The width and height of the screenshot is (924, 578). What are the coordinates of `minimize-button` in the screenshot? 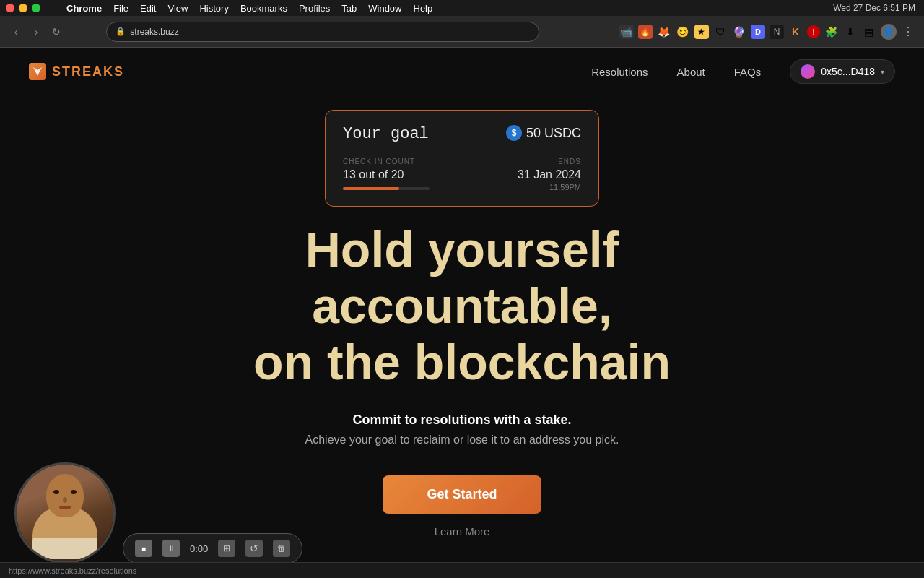 It's located at (23, 8).